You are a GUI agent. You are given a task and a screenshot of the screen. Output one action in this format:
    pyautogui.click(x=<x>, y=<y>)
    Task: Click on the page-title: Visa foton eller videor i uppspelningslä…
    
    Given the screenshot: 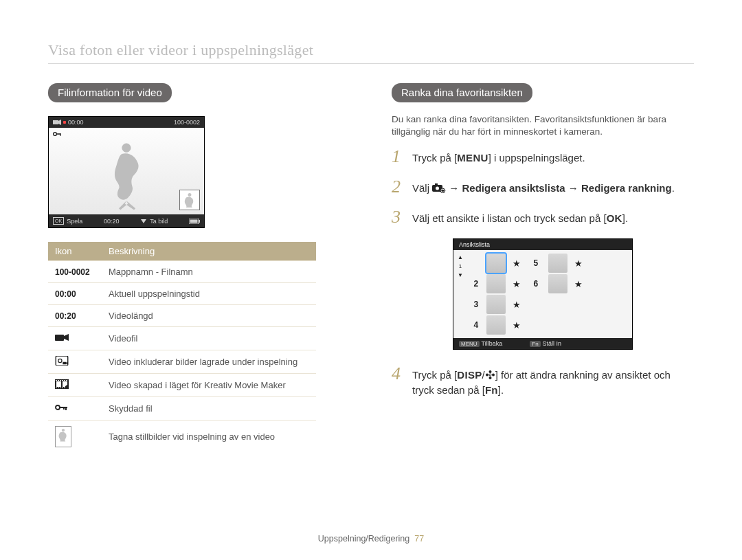 What is the action you would take?
    pyautogui.click(x=371, y=52)
    